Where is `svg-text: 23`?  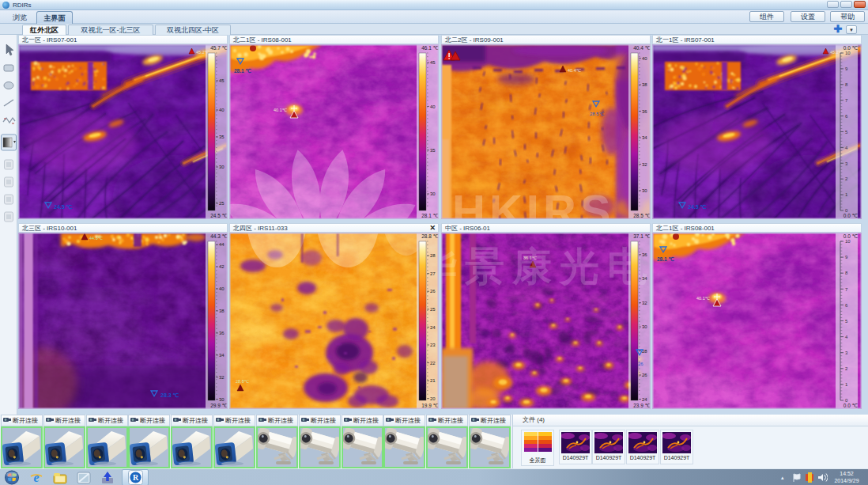 svg-text: 23 is located at coordinates (433, 345).